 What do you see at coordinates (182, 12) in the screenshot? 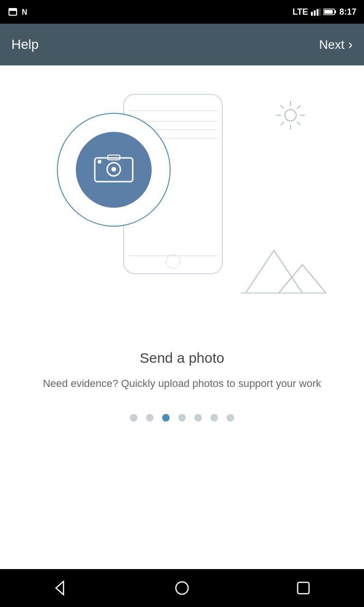
I see `status-bar: N LTE 8:17` at bounding box center [182, 12].